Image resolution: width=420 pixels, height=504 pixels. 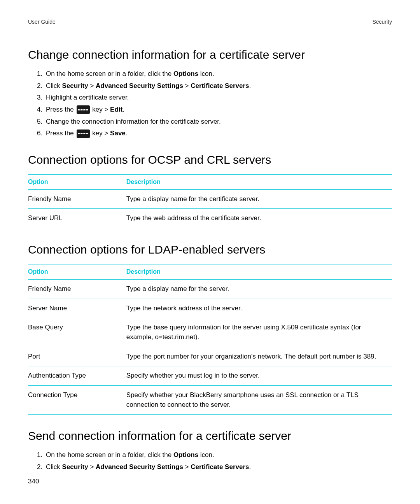 What do you see at coordinates (259, 332) in the screenshot?
I see `cell-description: Type the base query information for the …` at bounding box center [259, 332].